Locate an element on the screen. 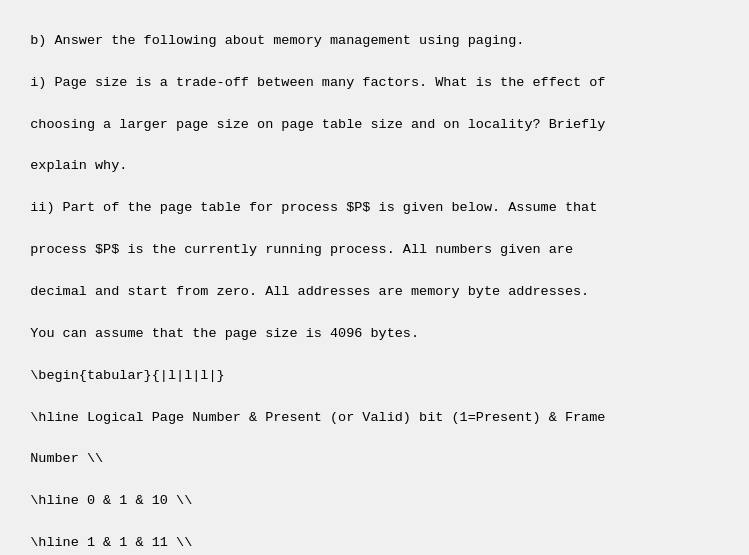  line-2: i) Page size is a trade-off between many… is located at coordinates (318, 82).